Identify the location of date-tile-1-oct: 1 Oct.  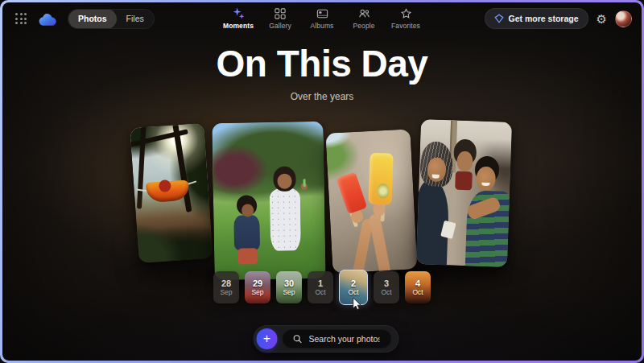
(320, 287).